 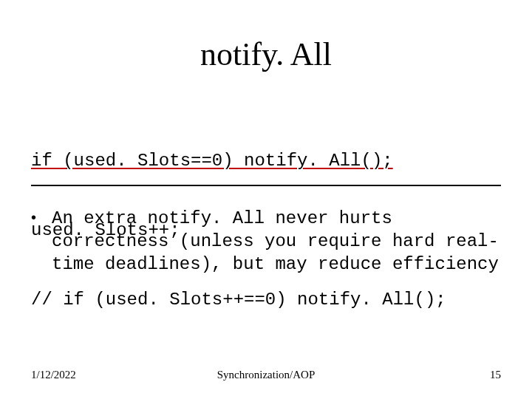 I want to click on footer-date: 1/12/2022, so click(x=53, y=375).